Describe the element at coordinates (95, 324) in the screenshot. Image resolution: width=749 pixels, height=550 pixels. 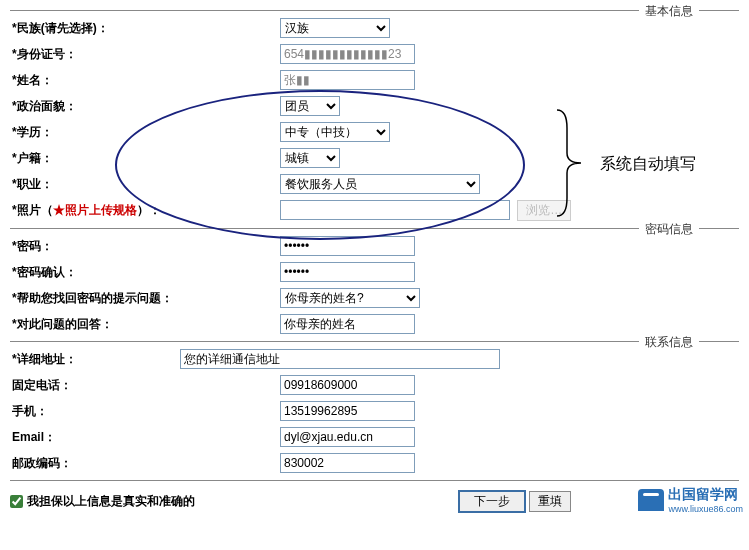
I see `label-hint-answer: *对此问题的回答：` at that location.